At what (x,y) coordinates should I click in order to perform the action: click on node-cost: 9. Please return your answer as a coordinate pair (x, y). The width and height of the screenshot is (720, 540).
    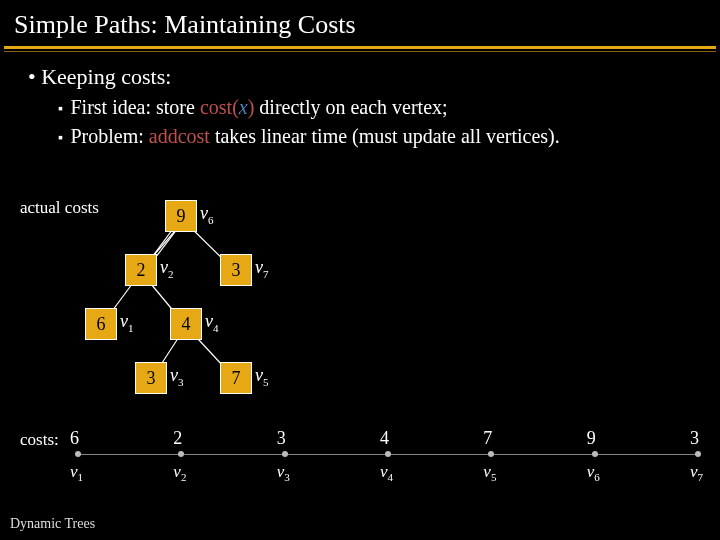
    Looking at the image, I should click on (182, 216).